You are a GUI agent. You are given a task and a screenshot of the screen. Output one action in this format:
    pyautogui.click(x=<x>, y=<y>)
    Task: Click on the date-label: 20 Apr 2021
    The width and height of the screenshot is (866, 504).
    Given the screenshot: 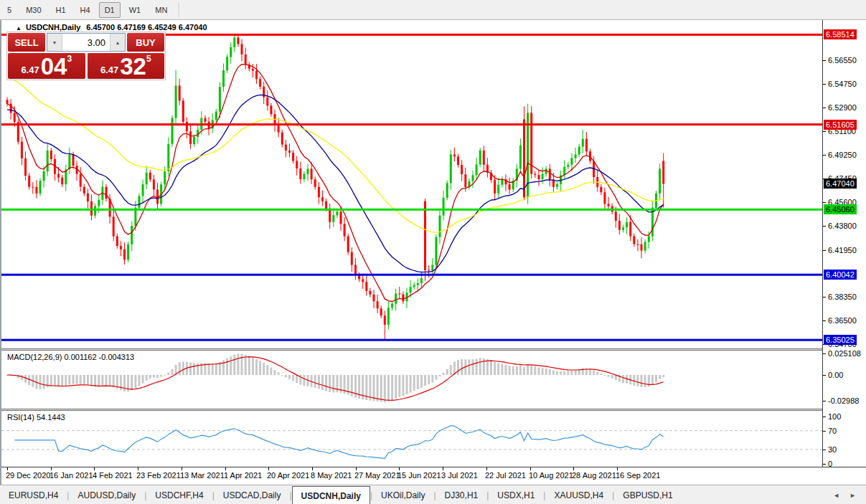 What is the action you would take?
    pyautogui.click(x=288, y=475)
    